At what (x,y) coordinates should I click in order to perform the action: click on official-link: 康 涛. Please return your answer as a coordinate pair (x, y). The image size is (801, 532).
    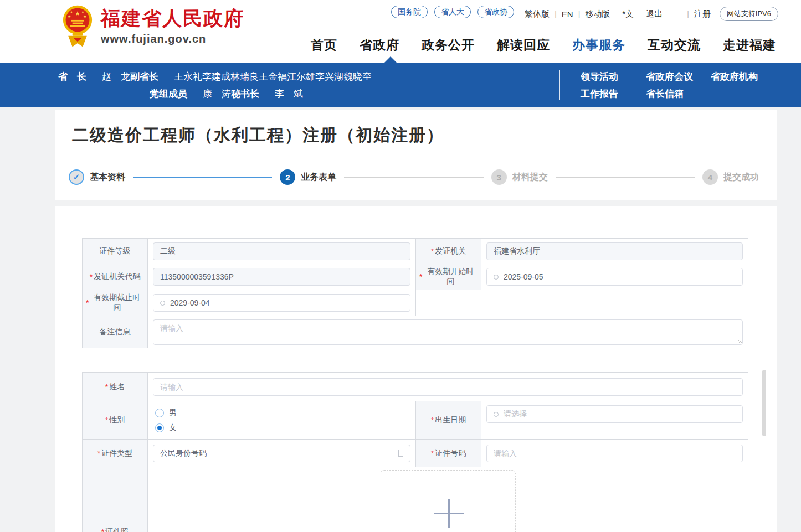
    Looking at the image, I should click on (217, 94).